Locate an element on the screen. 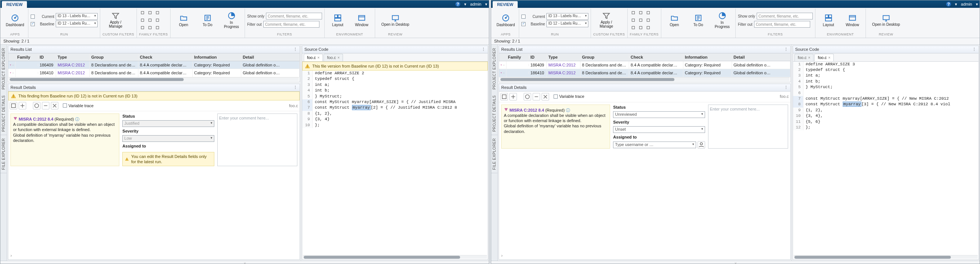 The height and width of the screenshot is (264, 980). open-in-desktop-button: Open in Desktop is located at coordinates (886, 20).